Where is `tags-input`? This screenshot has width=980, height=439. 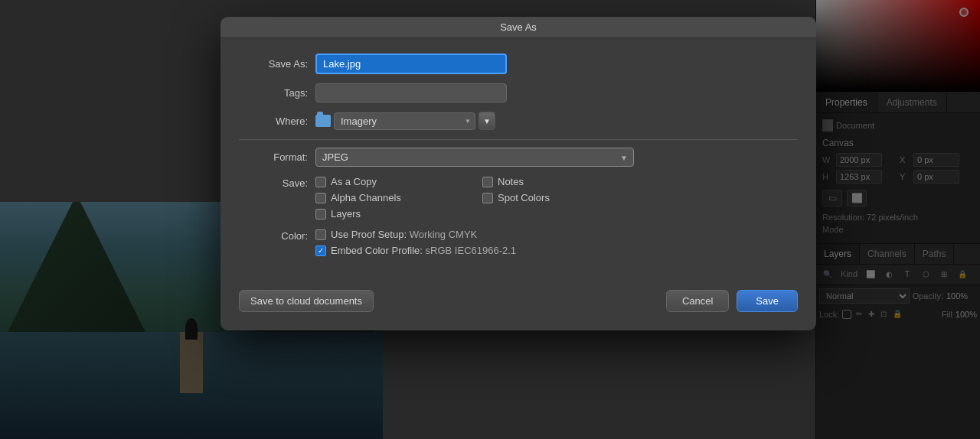
tags-input is located at coordinates (411, 93).